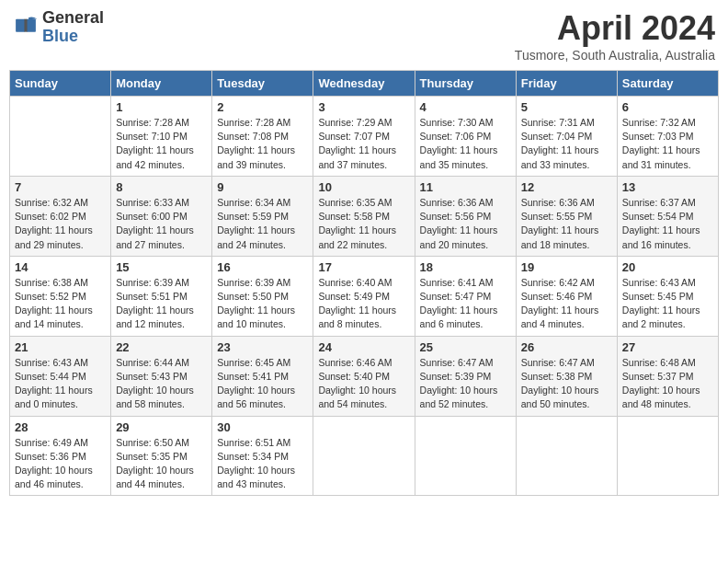 This screenshot has height=563, width=728. What do you see at coordinates (61, 464) in the screenshot?
I see `day-info: Sunrise: 6:49 AM Sunset: 5:36 PM Dayligh…` at bounding box center [61, 464].